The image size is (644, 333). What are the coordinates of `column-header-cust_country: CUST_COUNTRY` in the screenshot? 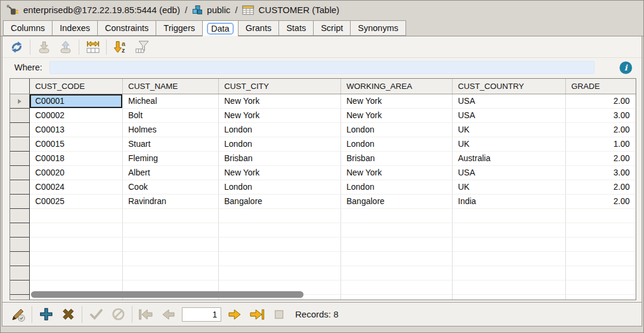 It's located at (509, 86).